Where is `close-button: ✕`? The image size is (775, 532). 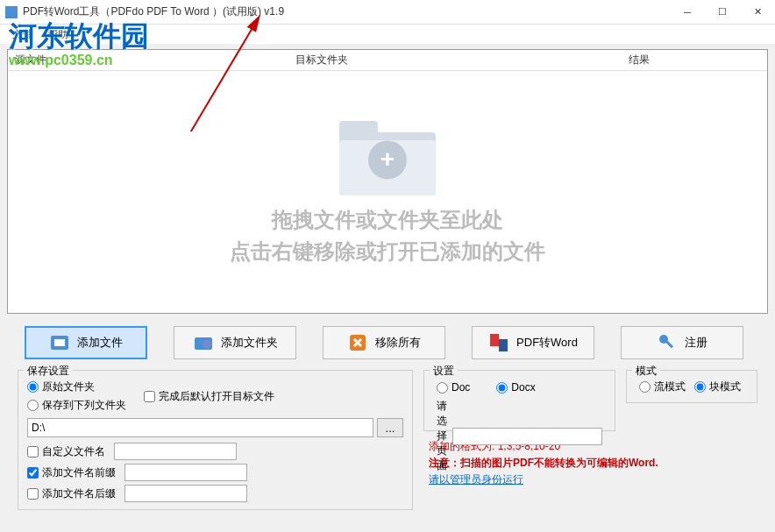
close-button: ✕ is located at coordinates (757, 12).